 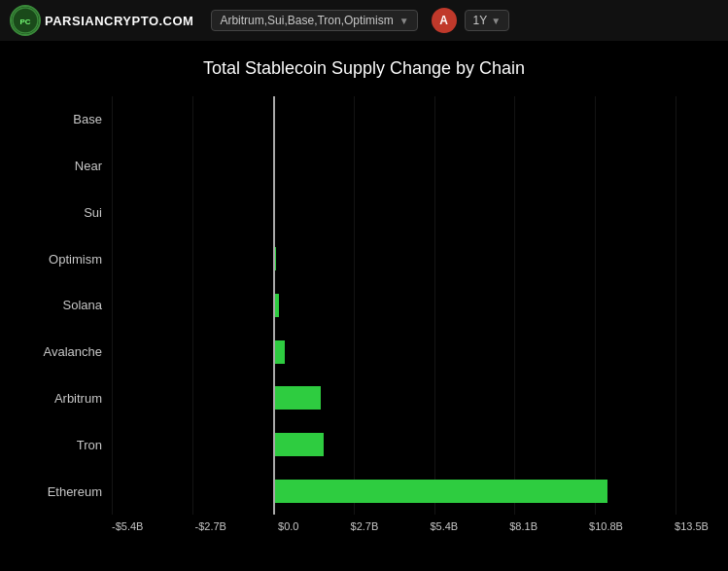 What do you see at coordinates (60, 259) in the screenshot?
I see `y-label-optimism: Optimism` at bounding box center [60, 259].